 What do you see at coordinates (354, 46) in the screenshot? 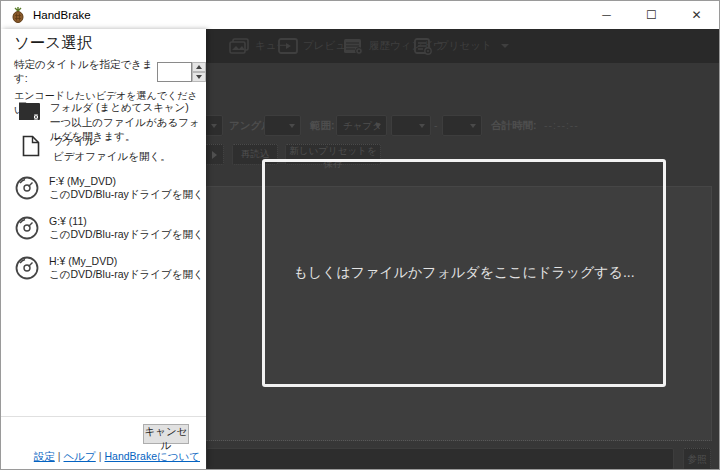
I see `log-window-icon` at bounding box center [354, 46].